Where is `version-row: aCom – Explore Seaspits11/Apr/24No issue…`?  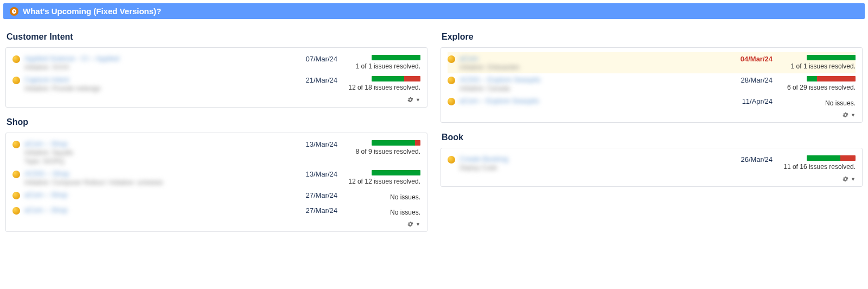 version-row: aCom – Explore Seaspits11/Apr/24No issue… is located at coordinates (652, 102).